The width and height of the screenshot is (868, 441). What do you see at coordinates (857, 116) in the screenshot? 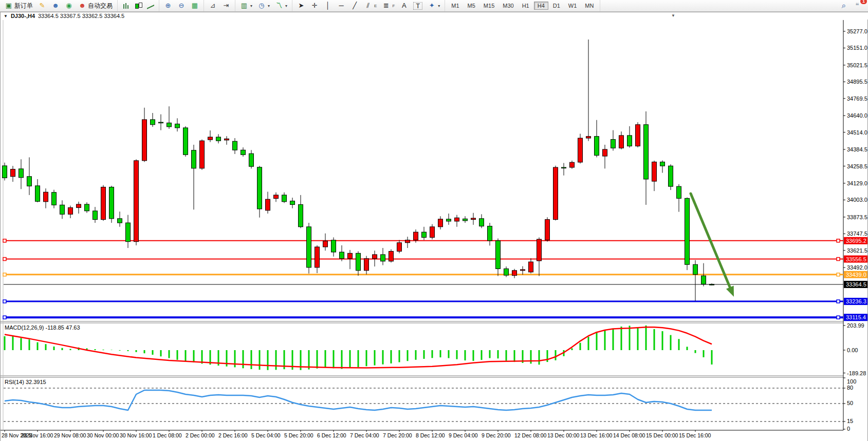
I see `price-tick-label: 34640.0` at bounding box center [857, 116].